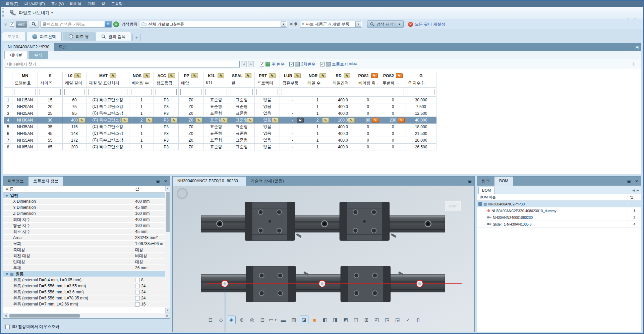  Describe the element at coordinates (386, 24) in the screenshot. I see `start-search-button: 검색 시작 ▼` at that location.